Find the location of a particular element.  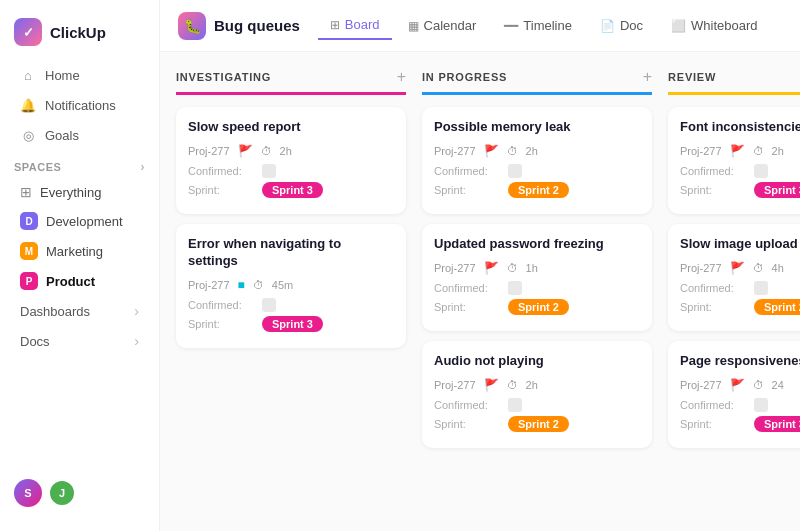

time-value: 45m is located at coordinates (282, 285).